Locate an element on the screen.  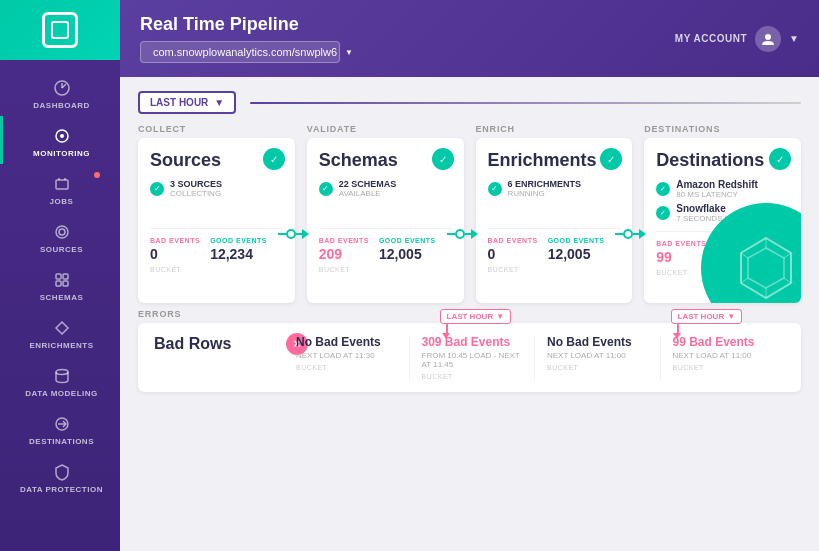
dest-redshift: ✓ Amazon Redshift 80 MS LATENCY is located at coordinates (722, 189).